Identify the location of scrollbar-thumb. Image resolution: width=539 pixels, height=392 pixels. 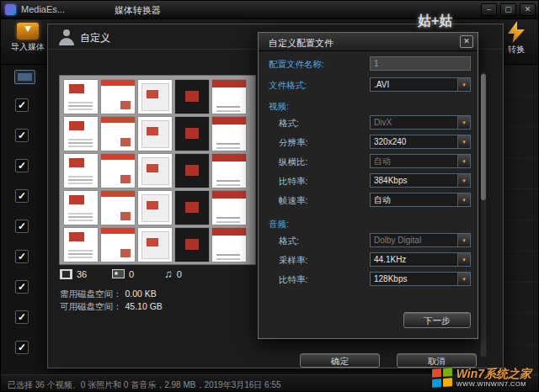
(483, 137).